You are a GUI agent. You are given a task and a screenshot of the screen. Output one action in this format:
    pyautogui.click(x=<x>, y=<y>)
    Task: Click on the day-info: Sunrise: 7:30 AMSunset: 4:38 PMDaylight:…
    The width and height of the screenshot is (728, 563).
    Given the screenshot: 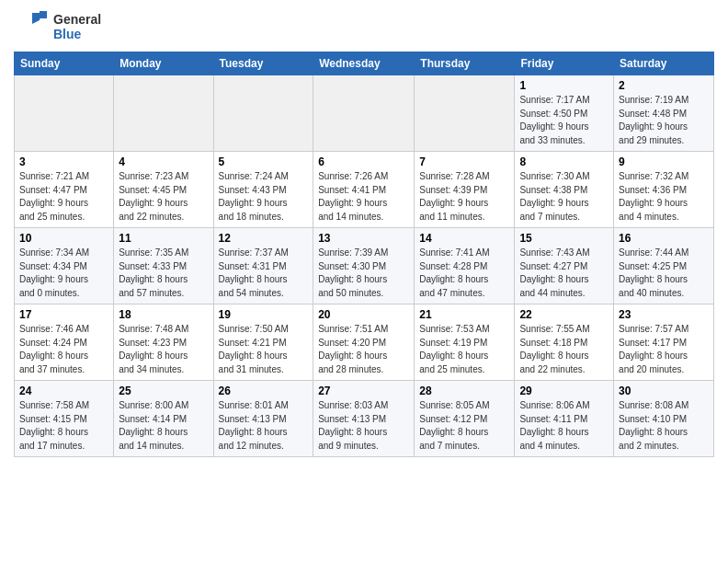 What is the action you would take?
    pyautogui.click(x=564, y=197)
    